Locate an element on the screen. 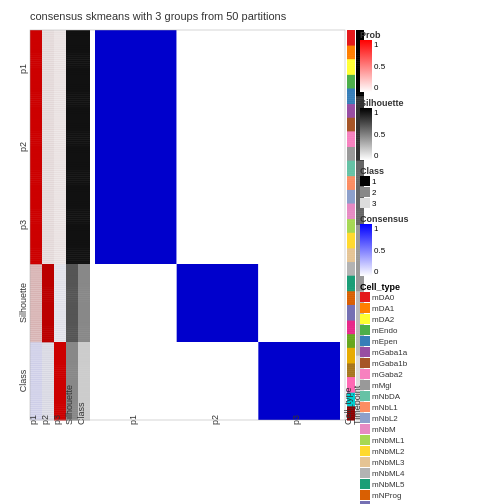 The image size is (504, 504). consensus-gradient is located at coordinates (366, 250).